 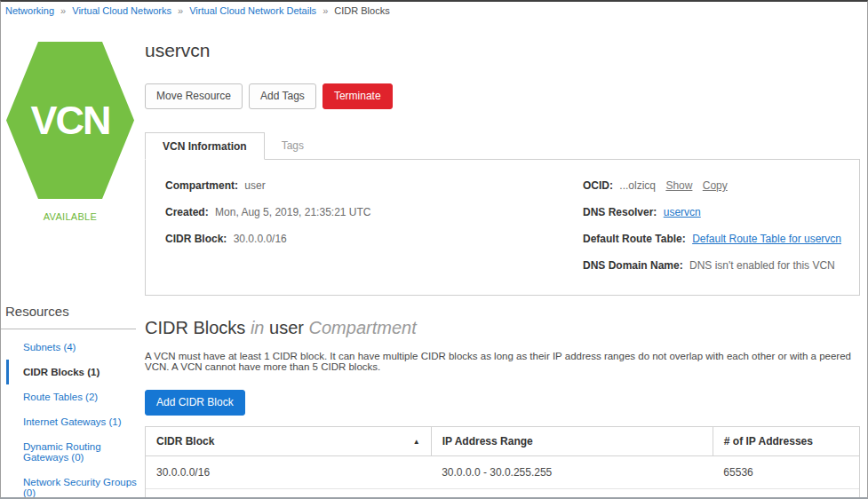 What do you see at coordinates (30, 11) in the screenshot?
I see `breadcrumb-link-networking: Networking` at bounding box center [30, 11].